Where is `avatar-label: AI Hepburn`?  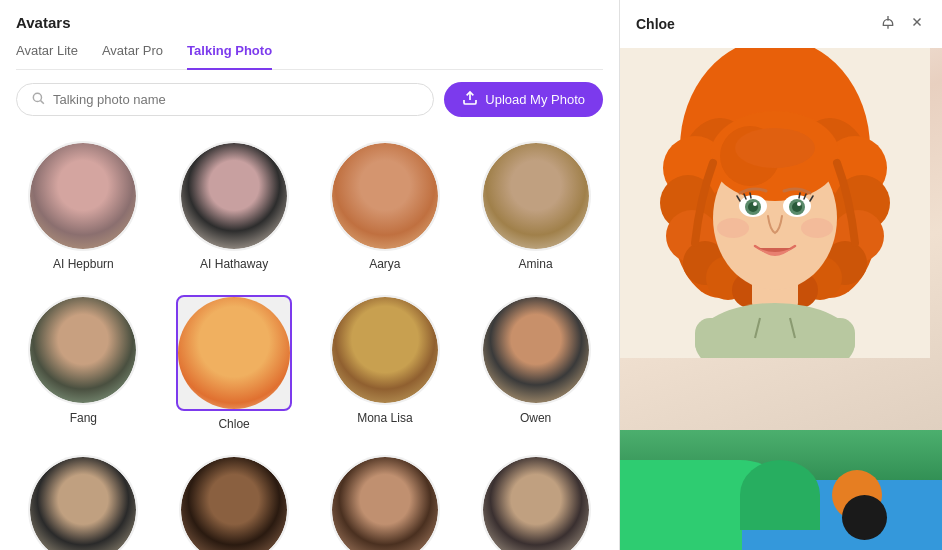
avatar-label: AI Hepburn is located at coordinates (84, 264).